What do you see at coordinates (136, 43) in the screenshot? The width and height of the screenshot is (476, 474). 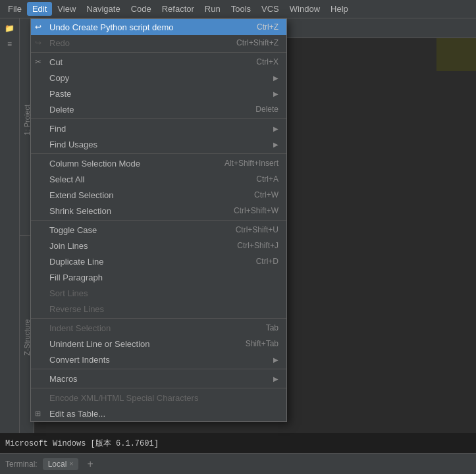 I see `redo-label: Redo` at bounding box center [136, 43].